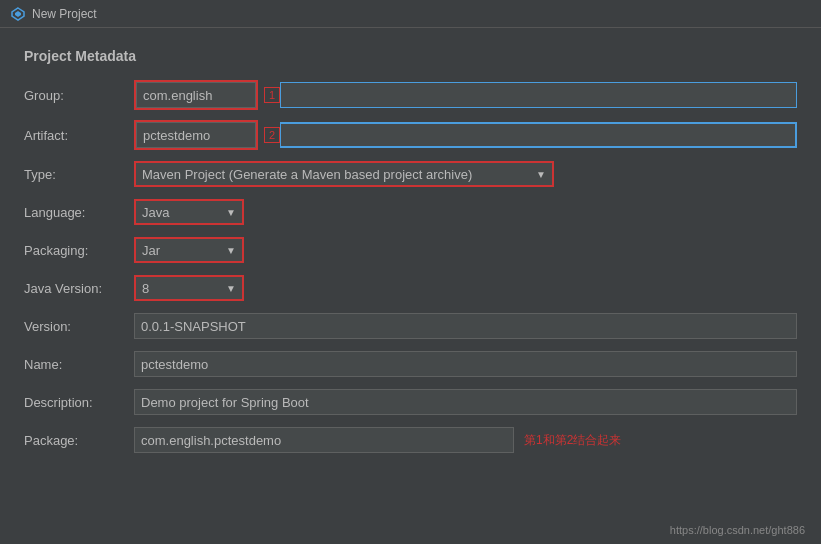 This screenshot has height=544, width=821. Describe the element at coordinates (738, 530) in the screenshot. I see `watermark-url: https://blog.csdn.net/ght886` at that location.